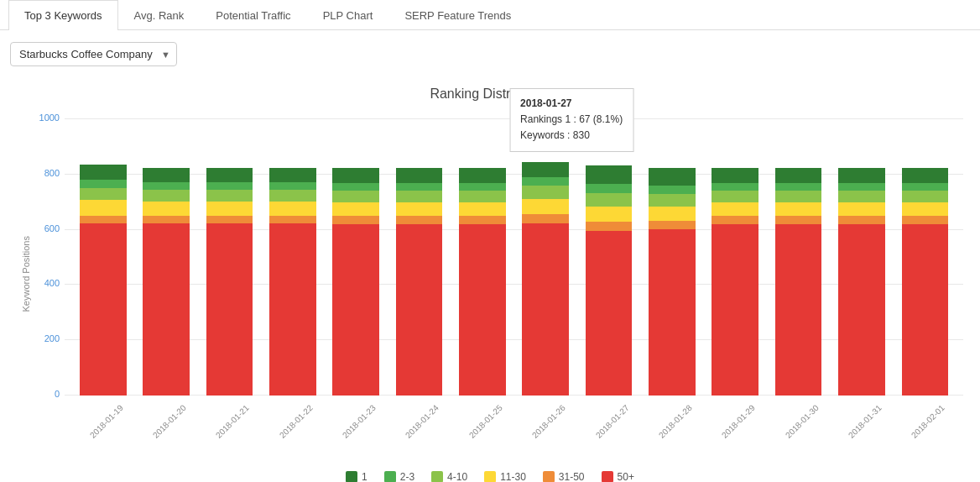 The width and height of the screenshot is (980, 482). I want to click on legend-label: 1, so click(364, 477).